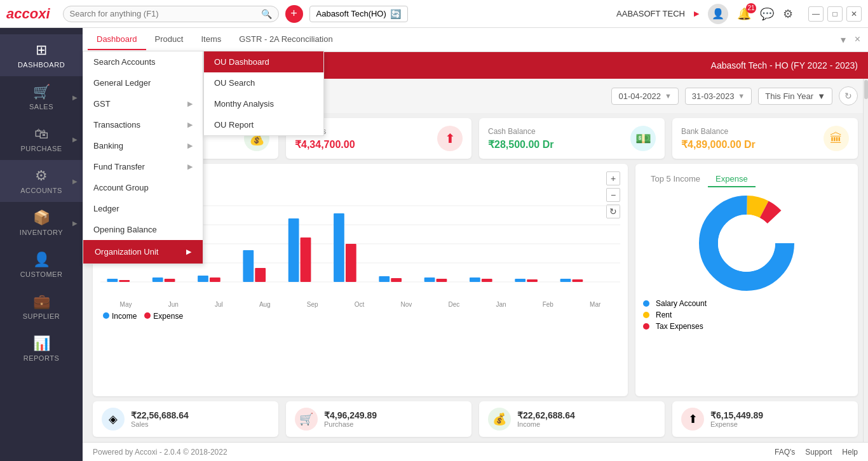 The image size is (868, 461). What do you see at coordinates (747, 243) in the screenshot?
I see `donut-chart-container` at bounding box center [747, 243].